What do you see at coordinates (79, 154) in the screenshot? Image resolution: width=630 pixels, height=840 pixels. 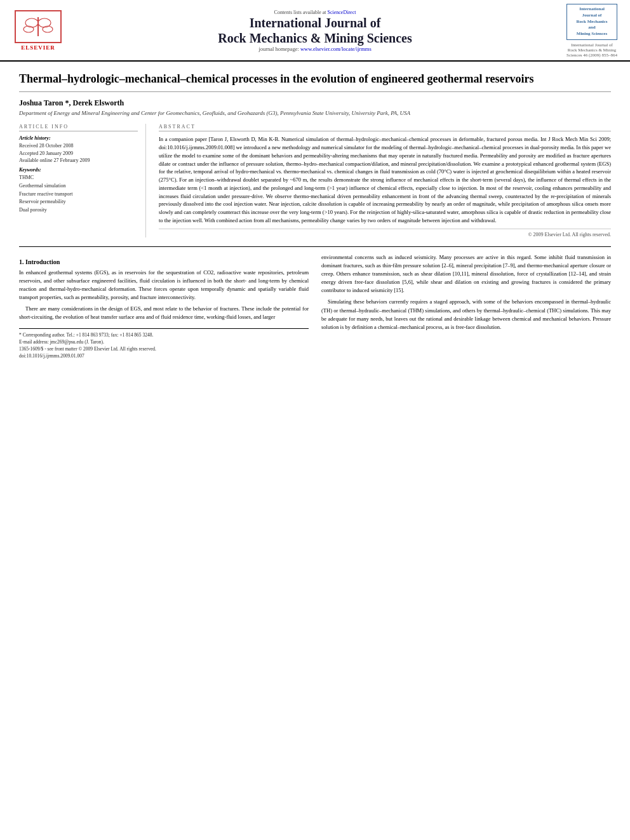 I see `accepted-date: Accepted 20 January 2009` at bounding box center [79, 154].